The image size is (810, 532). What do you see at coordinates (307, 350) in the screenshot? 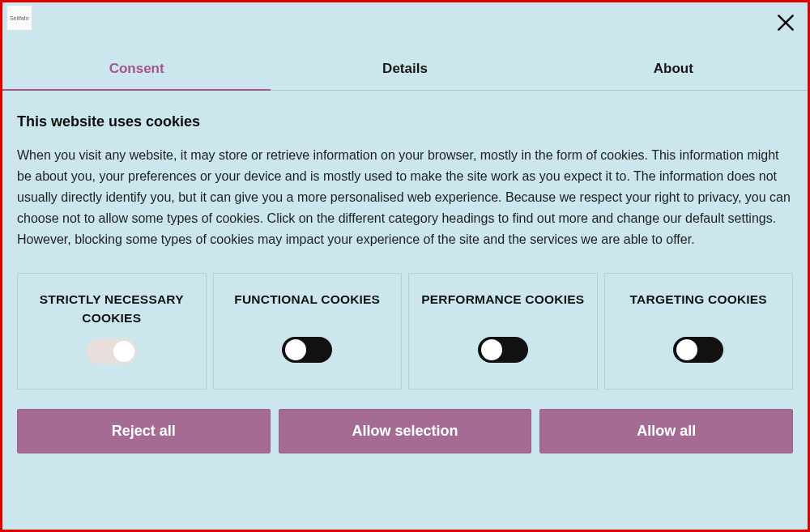
I see `toggle-functional` at bounding box center [307, 350].